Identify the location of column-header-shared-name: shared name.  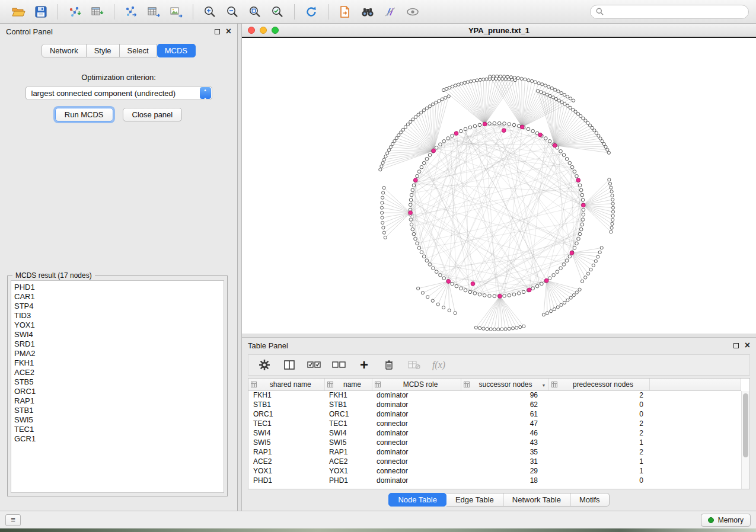
(286, 384).